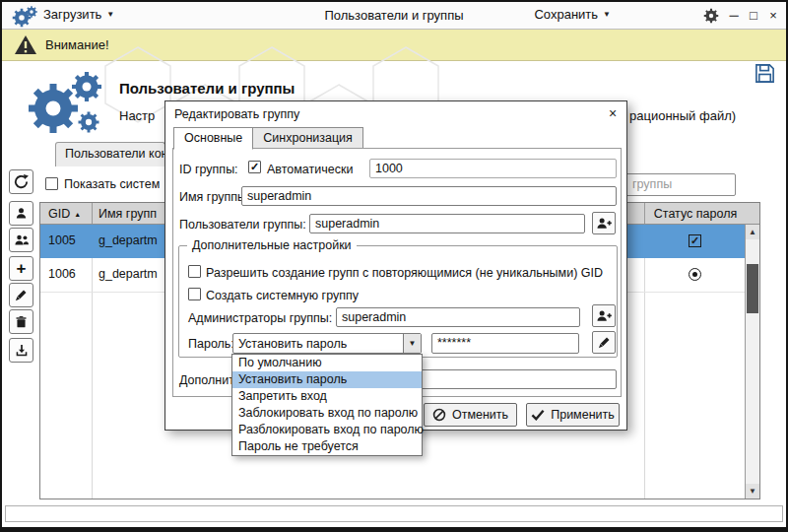 The width and height of the screenshot is (788, 532). Describe the element at coordinates (22, 321) in the screenshot. I see `delete-group-button` at that location.